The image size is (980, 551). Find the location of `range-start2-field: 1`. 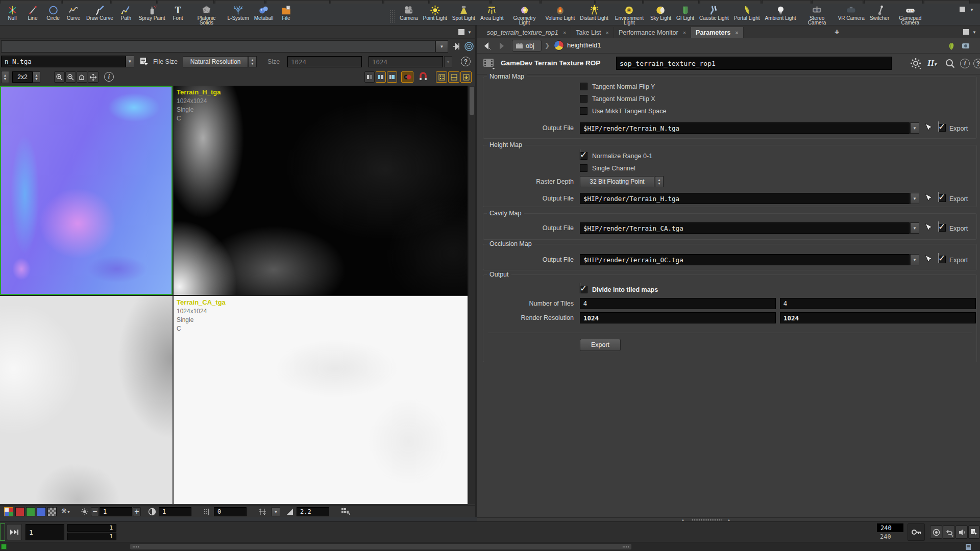

range-start2-field: 1 is located at coordinates (92, 537).